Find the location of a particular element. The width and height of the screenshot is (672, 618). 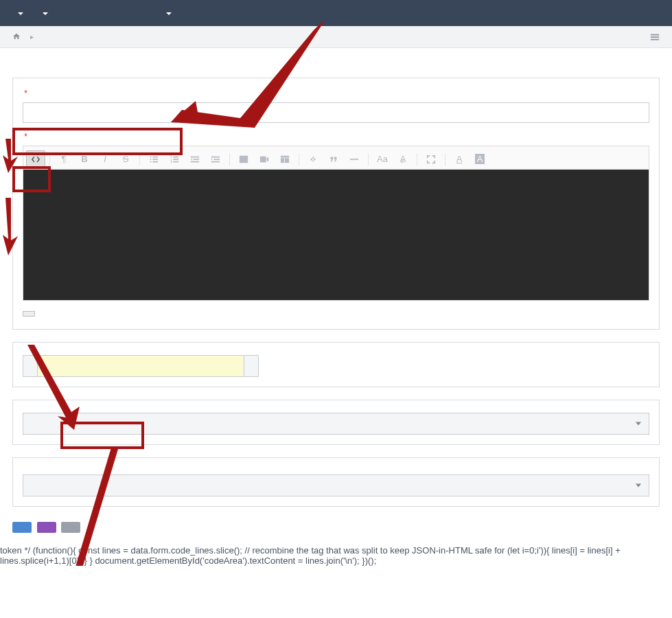

cancel-button is located at coordinates (71, 527).